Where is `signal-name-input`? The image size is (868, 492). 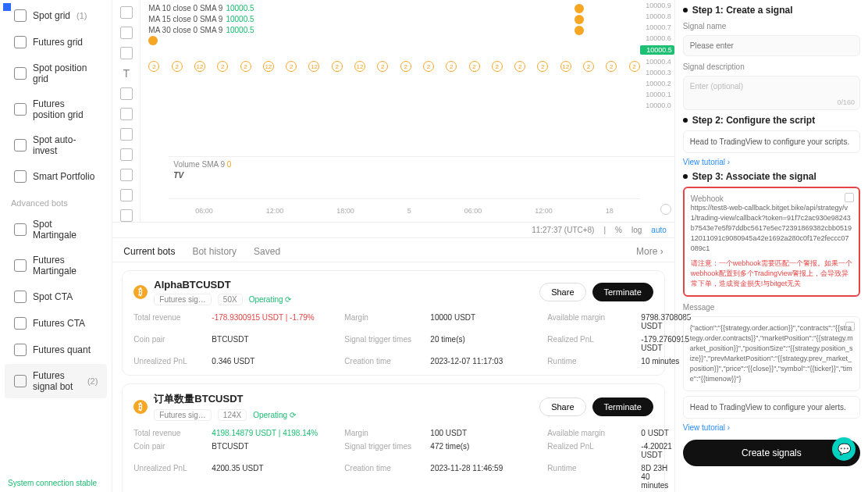
signal-name-input is located at coordinates (771, 45).